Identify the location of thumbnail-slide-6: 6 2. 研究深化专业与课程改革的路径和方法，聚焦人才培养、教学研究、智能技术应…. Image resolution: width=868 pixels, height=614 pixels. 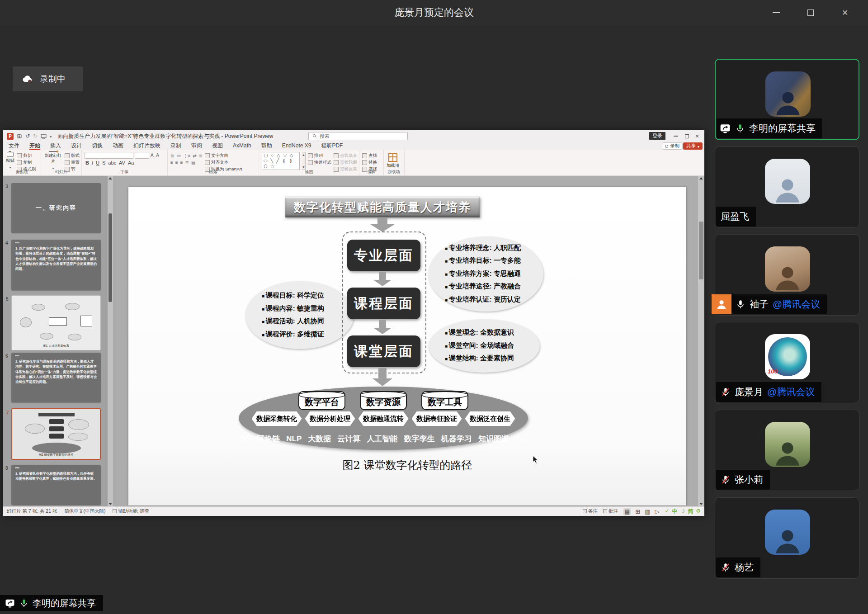
(56, 378).